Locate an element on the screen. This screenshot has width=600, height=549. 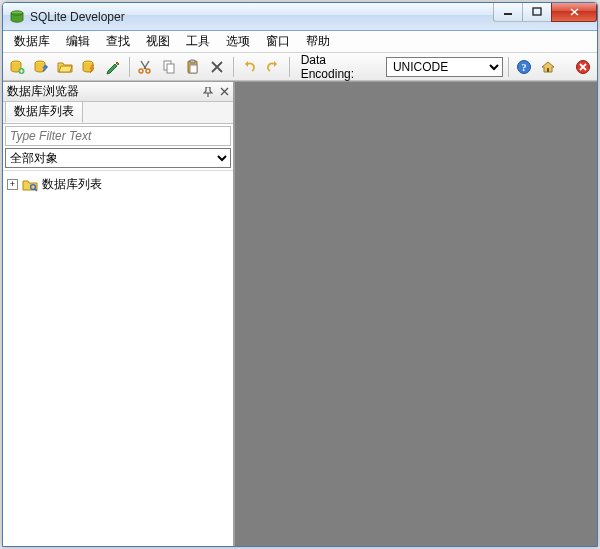
tree-root-row: + 数据库列表 is located at coordinates (118, 184).